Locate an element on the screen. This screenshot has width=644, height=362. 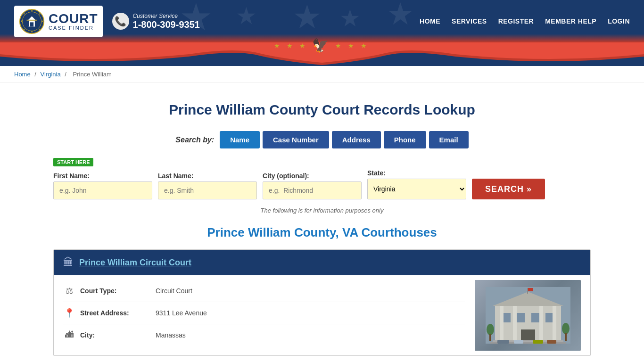
courthouse-building-icon: 🏛 is located at coordinates (68, 263).